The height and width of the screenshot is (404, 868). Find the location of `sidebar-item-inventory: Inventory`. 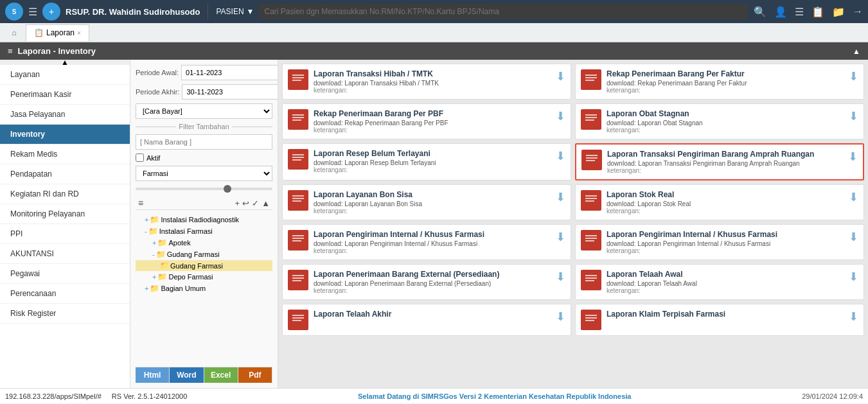

sidebar-item-inventory: Inventory is located at coordinates (65, 135).